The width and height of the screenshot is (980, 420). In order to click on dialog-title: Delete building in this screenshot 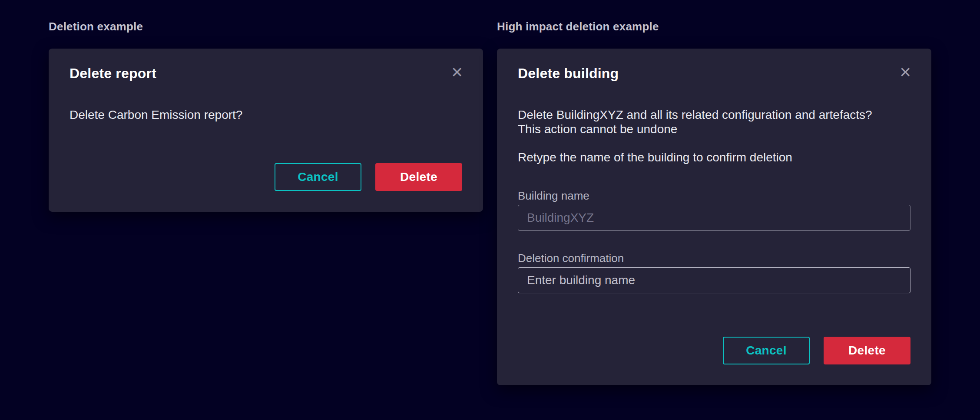, I will do `click(568, 73)`.